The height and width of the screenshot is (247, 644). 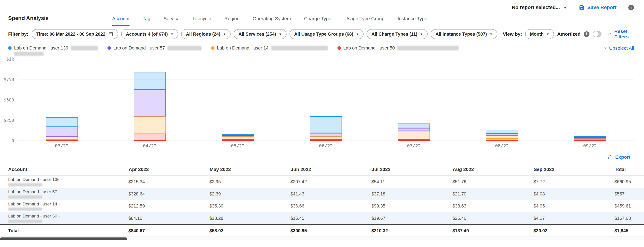 I want to click on export-button: Export, so click(x=619, y=157).